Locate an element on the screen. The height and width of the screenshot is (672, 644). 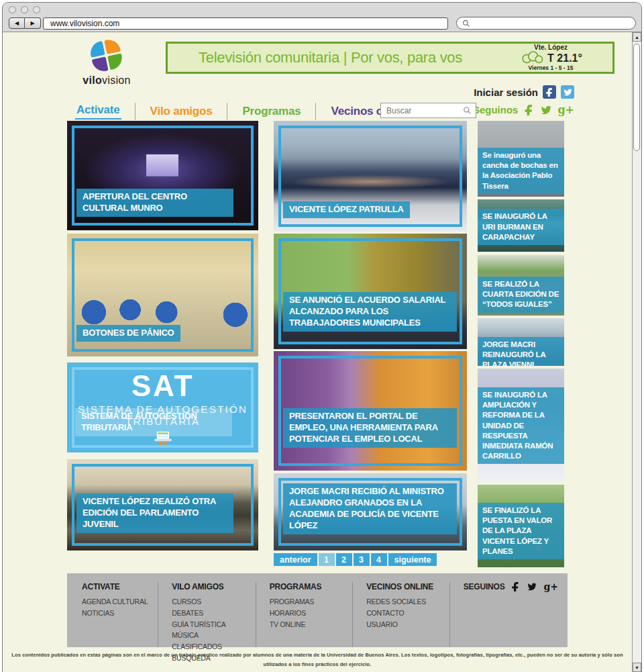
browser-search-box is located at coordinates (546, 23).